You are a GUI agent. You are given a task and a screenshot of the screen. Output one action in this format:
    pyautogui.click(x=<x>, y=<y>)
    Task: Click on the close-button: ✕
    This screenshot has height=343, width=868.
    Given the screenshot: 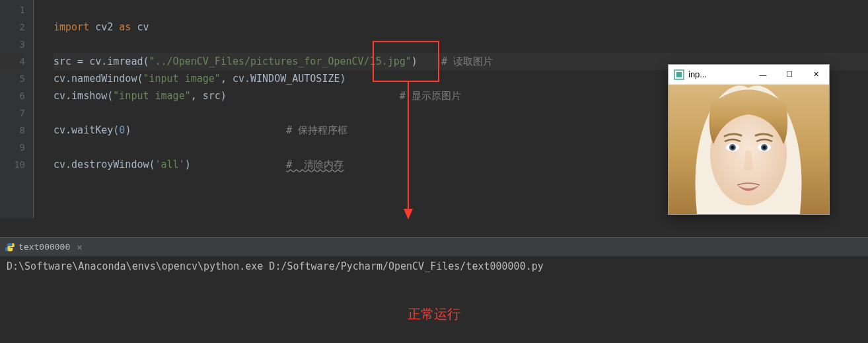 What is the action you would take?
    pyautogui.click(x=816, y=75)
    